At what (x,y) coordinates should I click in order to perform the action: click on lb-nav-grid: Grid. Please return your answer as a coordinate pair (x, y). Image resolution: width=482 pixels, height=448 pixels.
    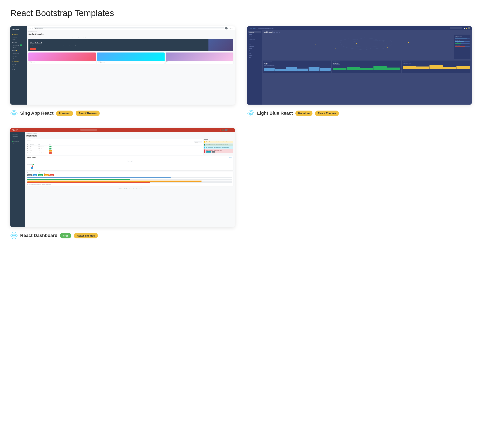
    Looking at the image, I should click on (255, 53).